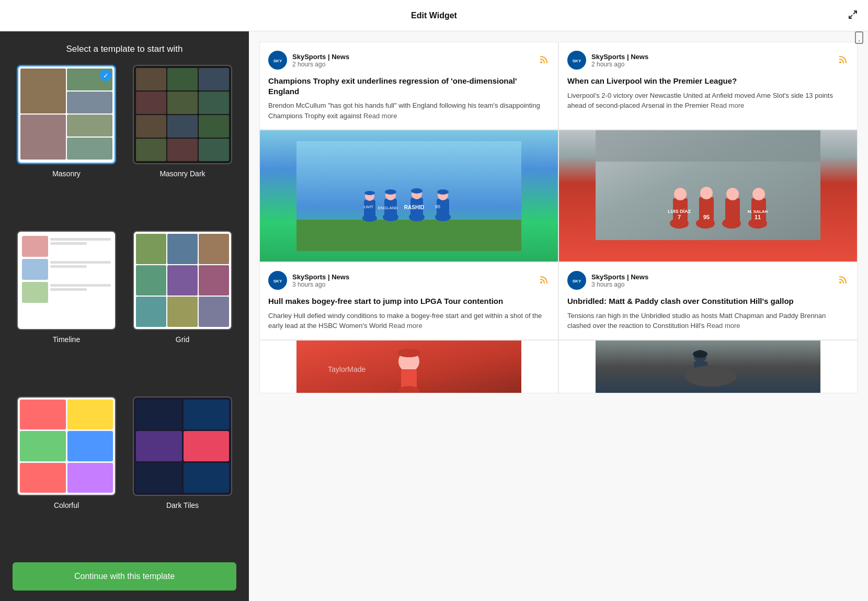 The height and width of the screenshot is (601, 868). Describe the element at coordinates (708, 100) in the screenshot. I see `news-body-1: Liverpool's 2-0 victory over Newcastle U…` at that location.